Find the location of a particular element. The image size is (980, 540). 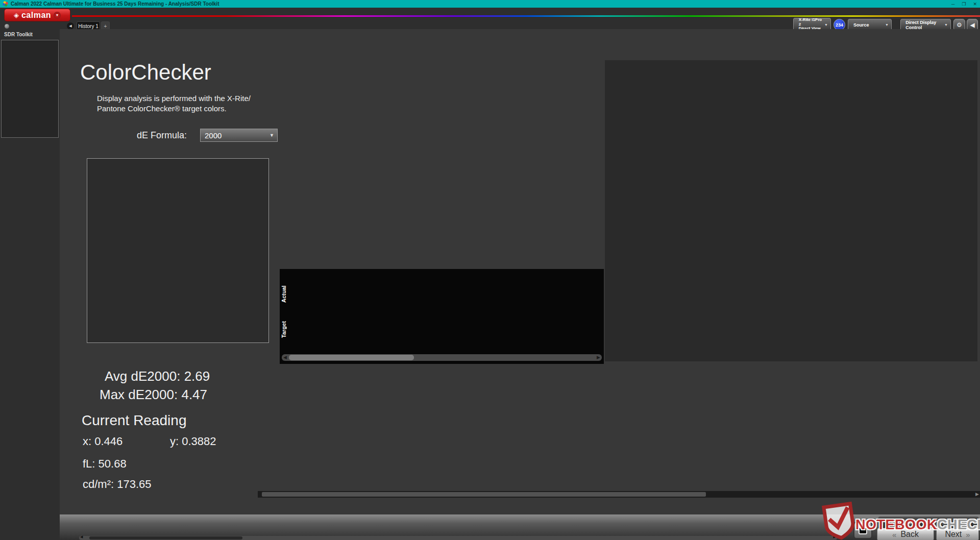

source-label: Source is located at coordinates (862, 25).